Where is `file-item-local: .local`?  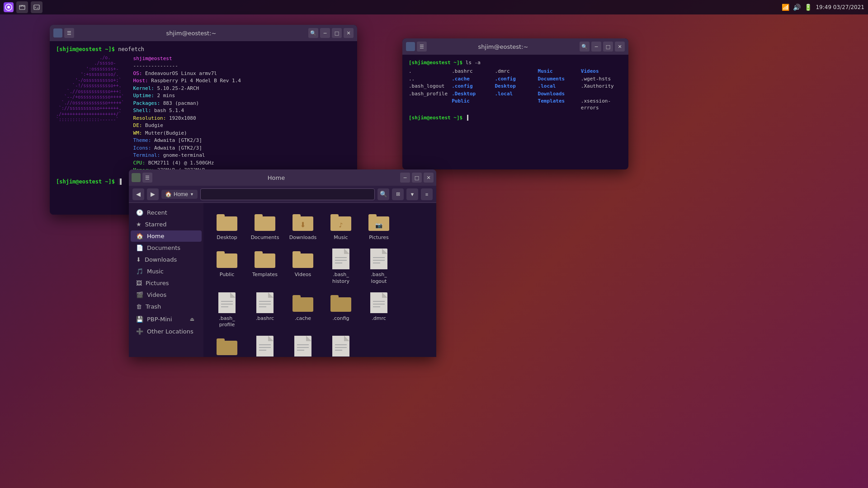 file-item-local: .local is located at coordinates (227, 345).